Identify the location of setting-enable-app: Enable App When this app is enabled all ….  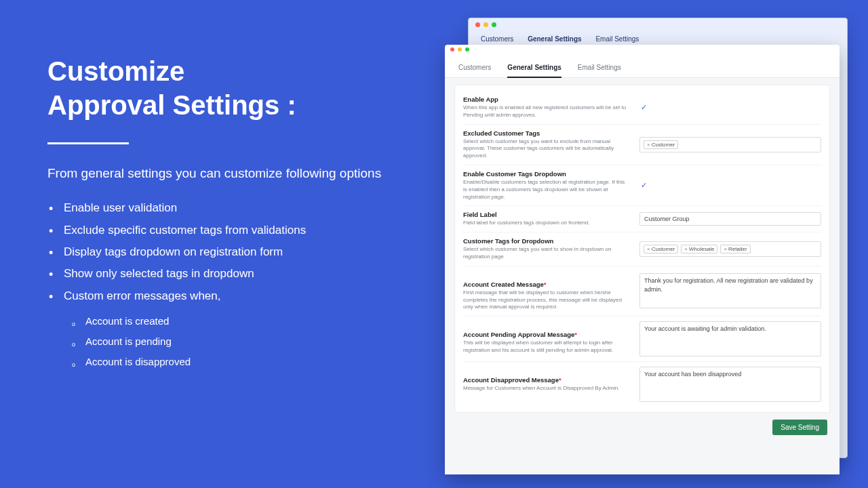
(642, 107).